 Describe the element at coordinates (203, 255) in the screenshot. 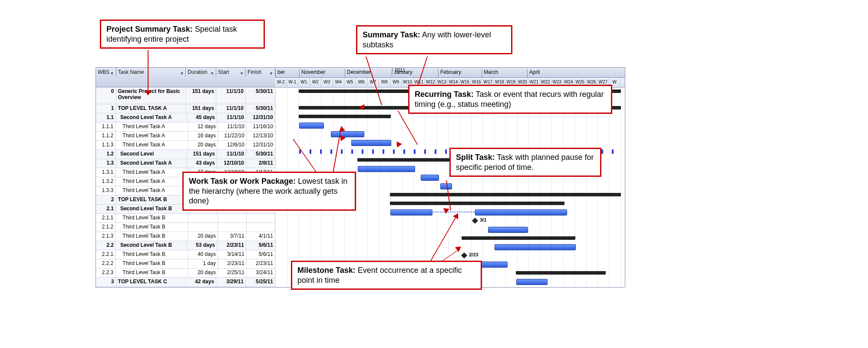

I see `cell-duration: 40 days` at that location.